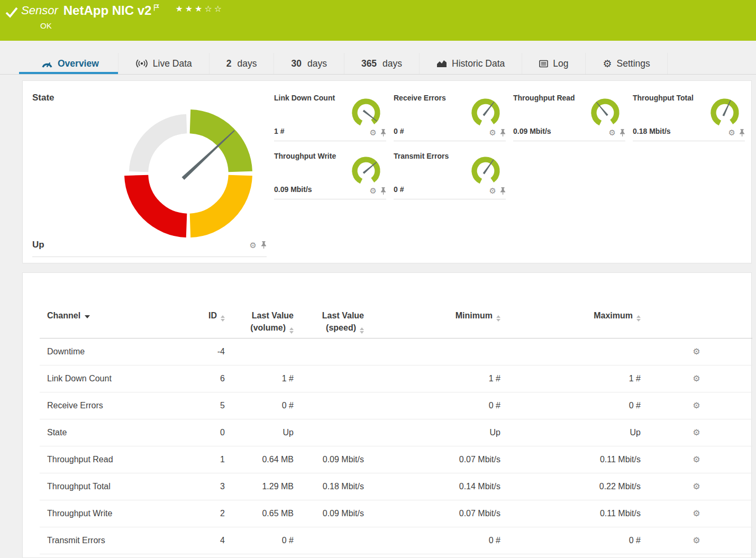 The image size is (756, 558). What do you see at coordinates (626, 63) in the screenshot?
I see `tab-settings: ⚙ Settings` at bounding box center [626, 63].